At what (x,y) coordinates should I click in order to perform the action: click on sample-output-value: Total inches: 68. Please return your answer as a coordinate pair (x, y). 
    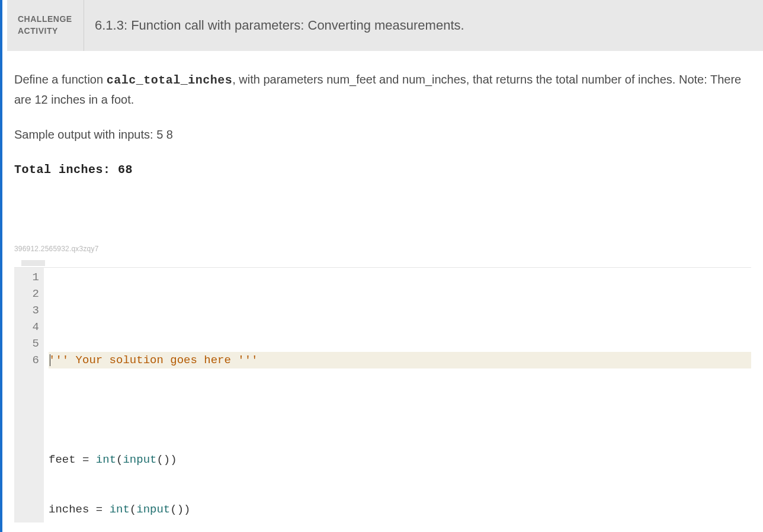
    Looking at the image, I should click on (383, 169).